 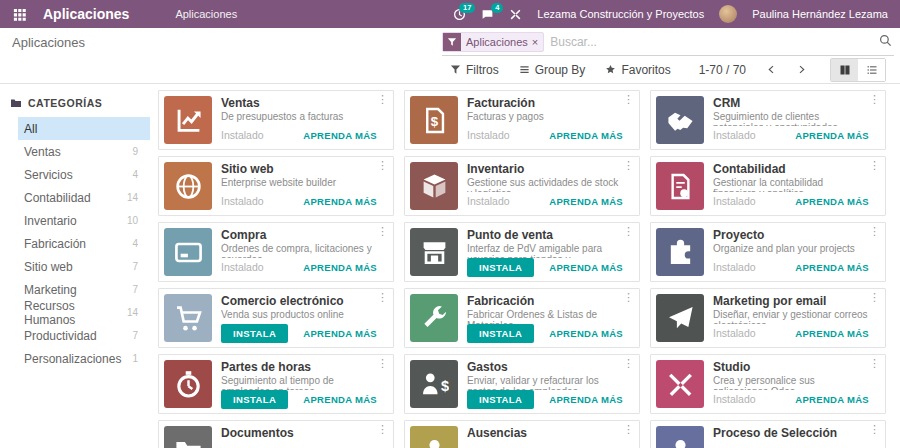 I want to click on puzzle-icon, so click(x=680, y=252).